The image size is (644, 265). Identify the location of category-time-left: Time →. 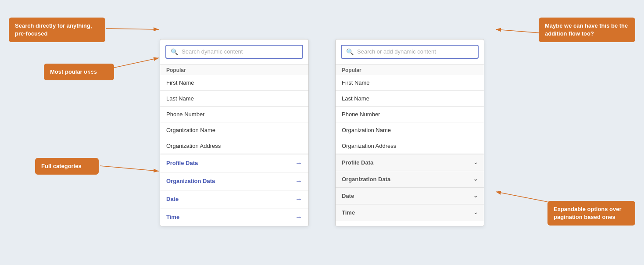
(234, 217).